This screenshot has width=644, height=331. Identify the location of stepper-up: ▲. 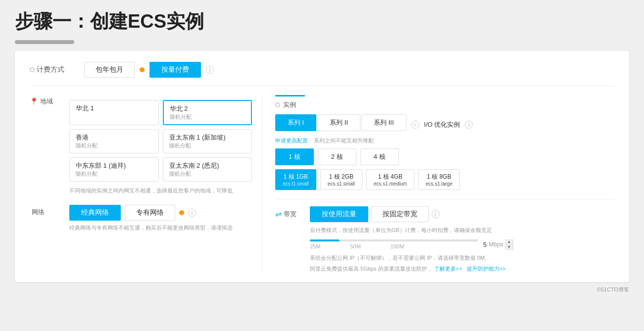
(509, 242).